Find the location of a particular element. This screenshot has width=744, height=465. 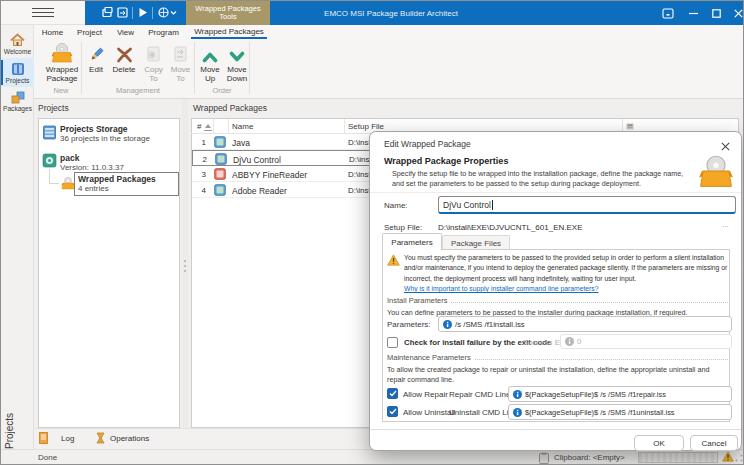

install-parameters-group: Install Parameters is located at coordinates (558, 300).